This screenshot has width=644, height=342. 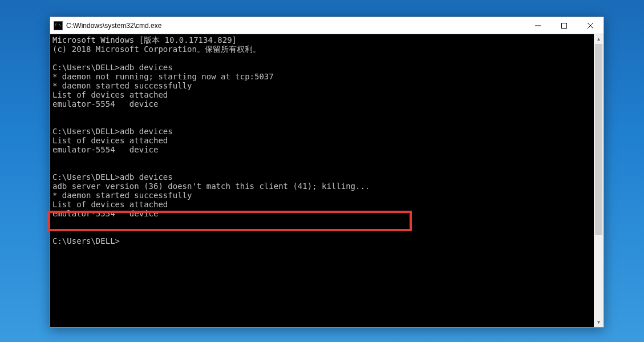 What do you see at coordinates (599, 39) in the screenshot?
I see `scroll-up-arrow: ▲` at bounding box center [599, 39].